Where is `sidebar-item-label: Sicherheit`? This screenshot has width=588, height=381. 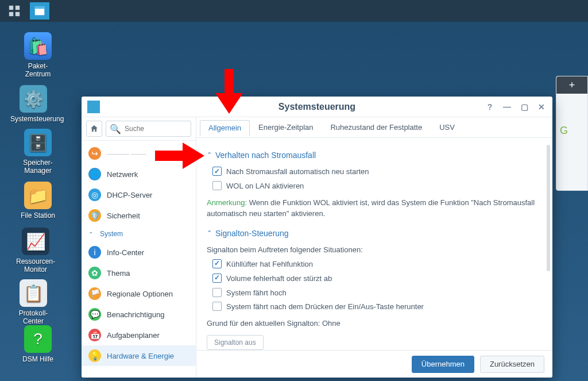
sidebar-item-label: Sicherheit is located at coordinates (123, 216).